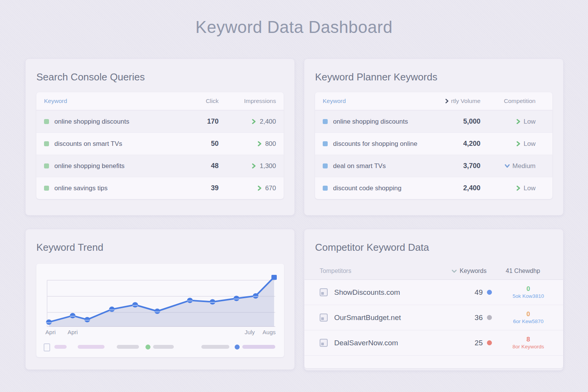  Describe the element at coordinates (160, 76) in the screenshot. I see `search-console-title: Search Console Queries` at that location.